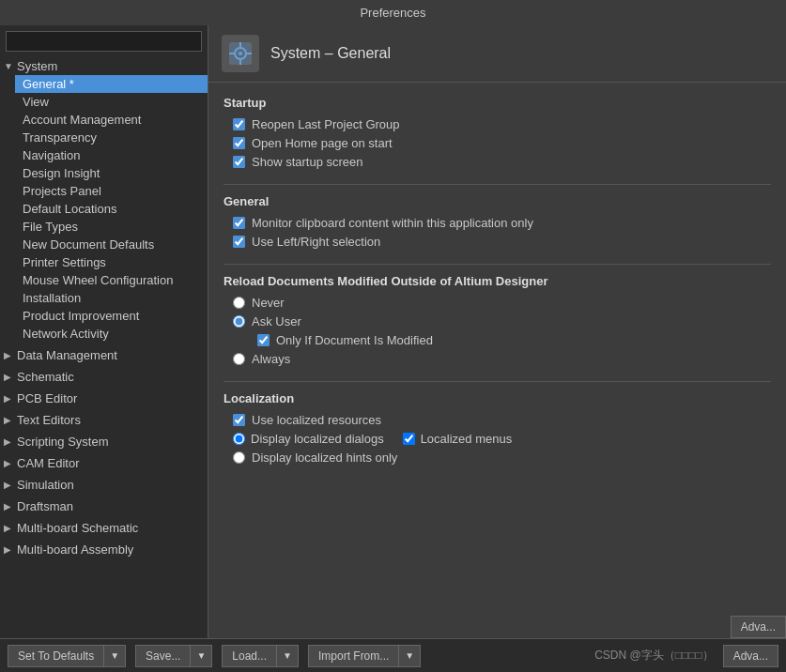 The width and height of the screenshot is (786, 672). What do you see at coordinates (111, 244) in the screenshot?
I see `sidebar-item-new-document-defaults: New Document Defaults` at bounding box center [111, 244].